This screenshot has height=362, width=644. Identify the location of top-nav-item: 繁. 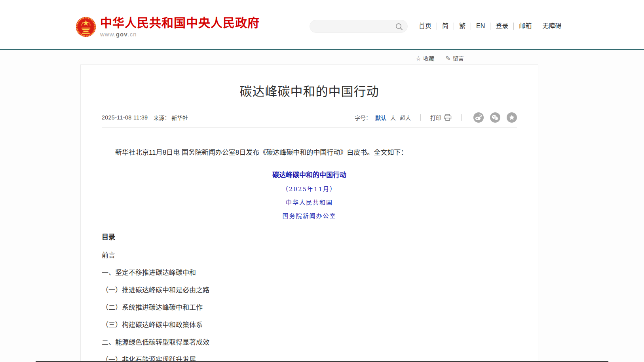
(462, 26).